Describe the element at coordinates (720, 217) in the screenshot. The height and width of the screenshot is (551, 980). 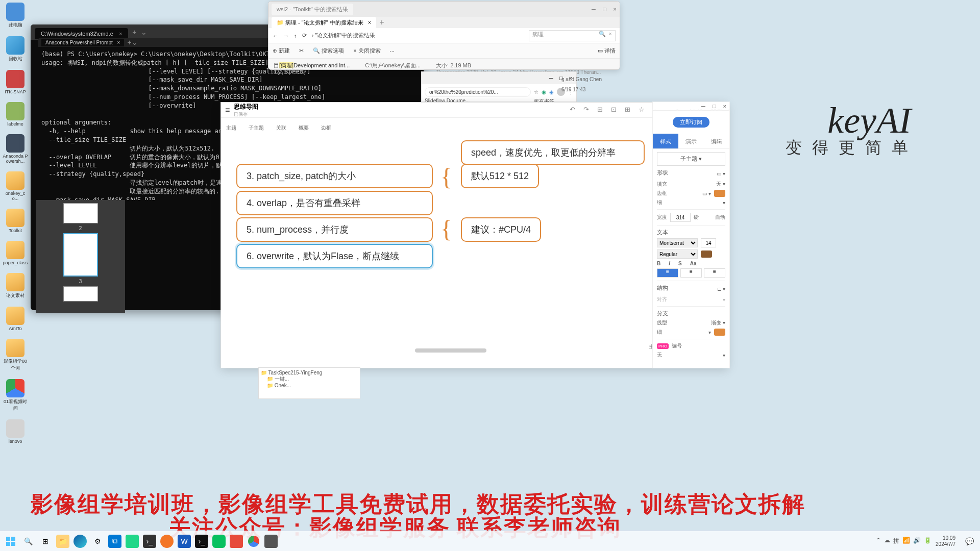
I see `auto-label: 自动` at that location.